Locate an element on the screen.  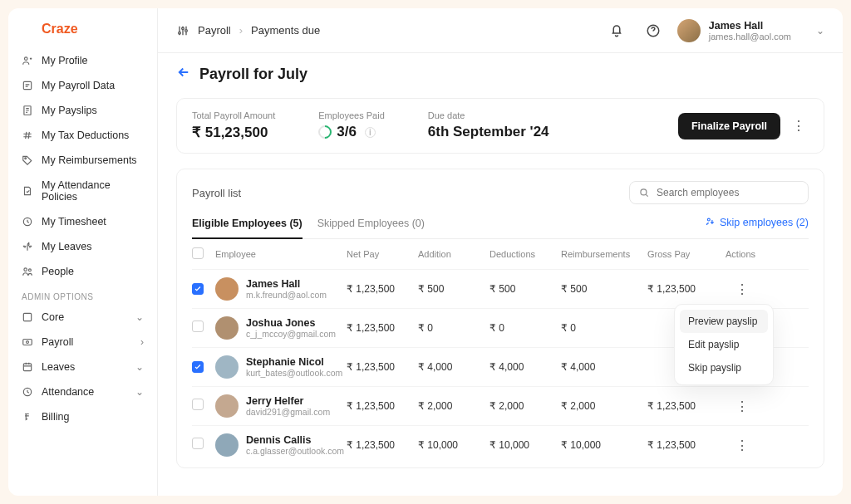
user-email: james.hall@aol.com is located at coordinates (750, 37).